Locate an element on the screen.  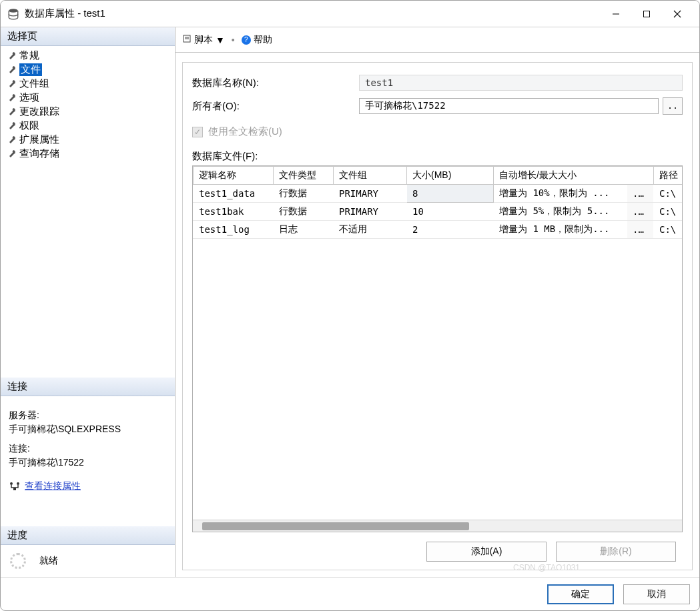
col-size: 大小(MB) is located at coordinates (450, 176).